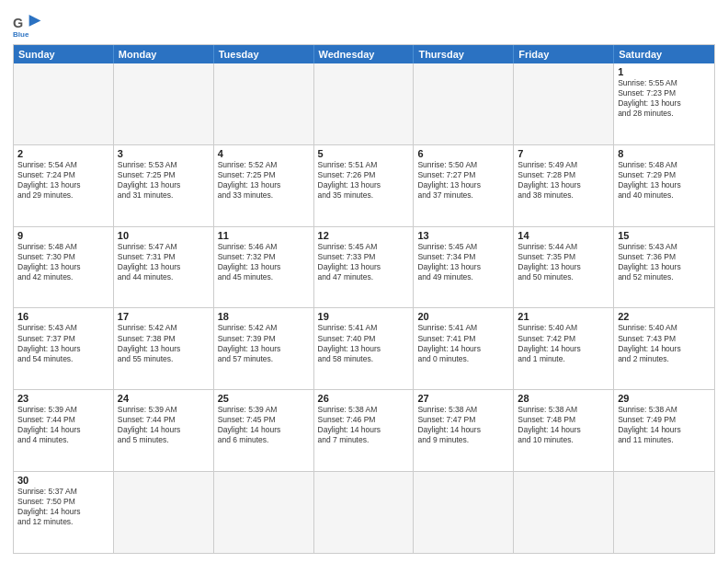 Image resolution: width=728 pixels, height=563 pixels. Describe the element at coordinates (664, 186) in the screenshot. I see `calendar-cell: 8Sunrise: 5:48 AM Sunset: 7:29 PM Daylig…` at that location.